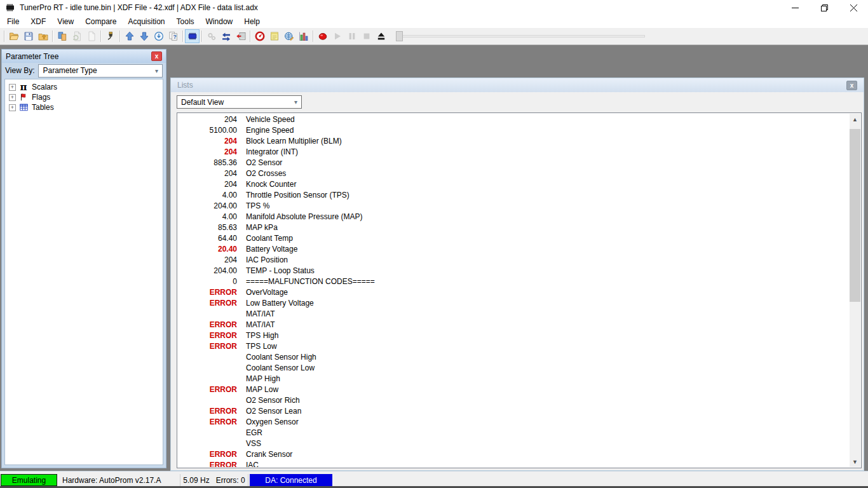 The image size is (868, 488). Describe the element at coordinates (76, 36) in the screenshot. I see `refresh-bin-icon` at that location.